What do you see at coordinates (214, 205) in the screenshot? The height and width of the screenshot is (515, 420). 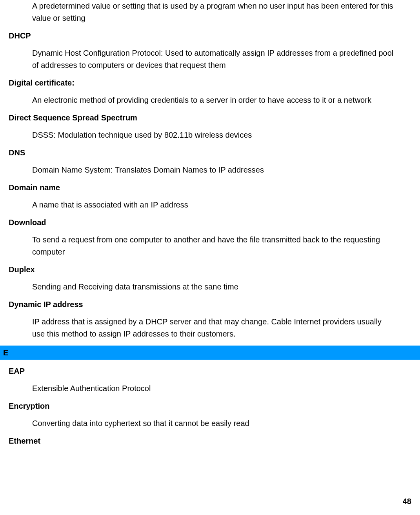 I see `glossary-definition: A name that is associated with an IP add…` at bounding box center [214, 205].